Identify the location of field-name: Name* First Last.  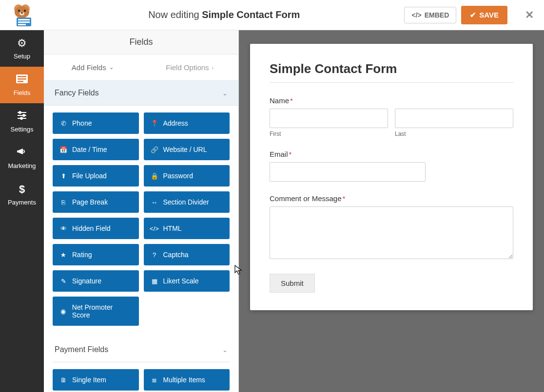
(391, 117).